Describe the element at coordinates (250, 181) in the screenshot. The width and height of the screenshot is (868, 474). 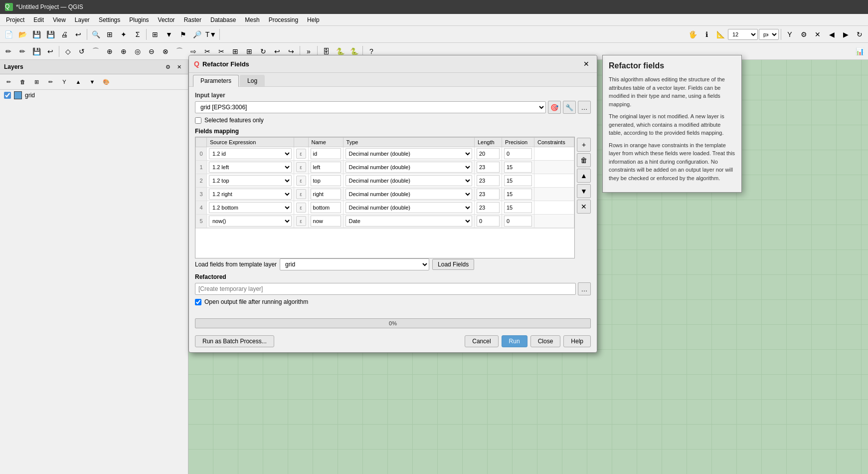
I see `source-combo-2: 1.2 top` at that location.